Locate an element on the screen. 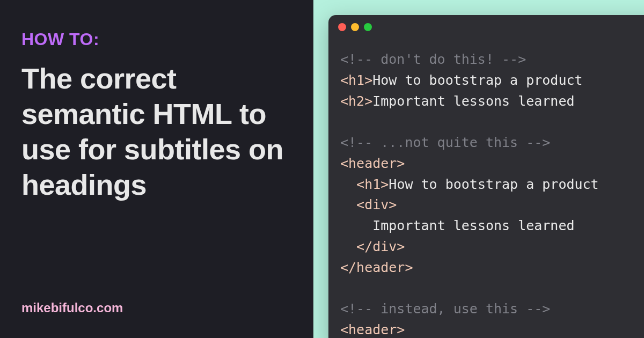 This screenshot has height=338, width=644. minimize-icon is located at coordinates (355, 27).